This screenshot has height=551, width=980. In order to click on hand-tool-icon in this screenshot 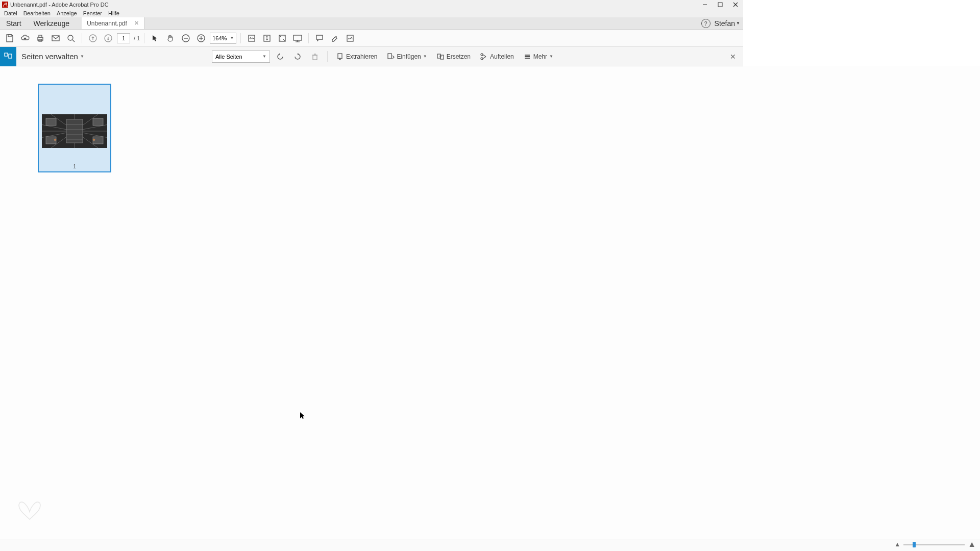, I will do `click(170, 38)`.